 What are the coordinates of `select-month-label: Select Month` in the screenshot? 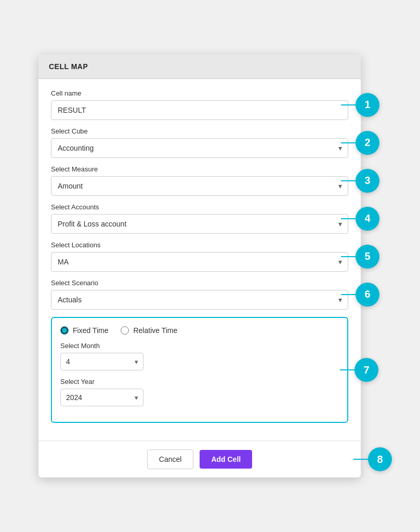 It's located at (200, 346).